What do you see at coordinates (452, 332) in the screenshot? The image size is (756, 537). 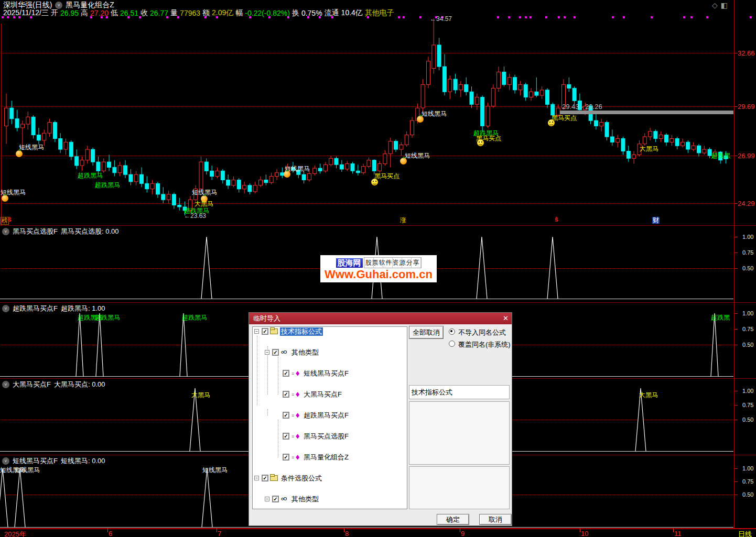 I see `radio-no-import-same-name` at bounding box center [452, 332].